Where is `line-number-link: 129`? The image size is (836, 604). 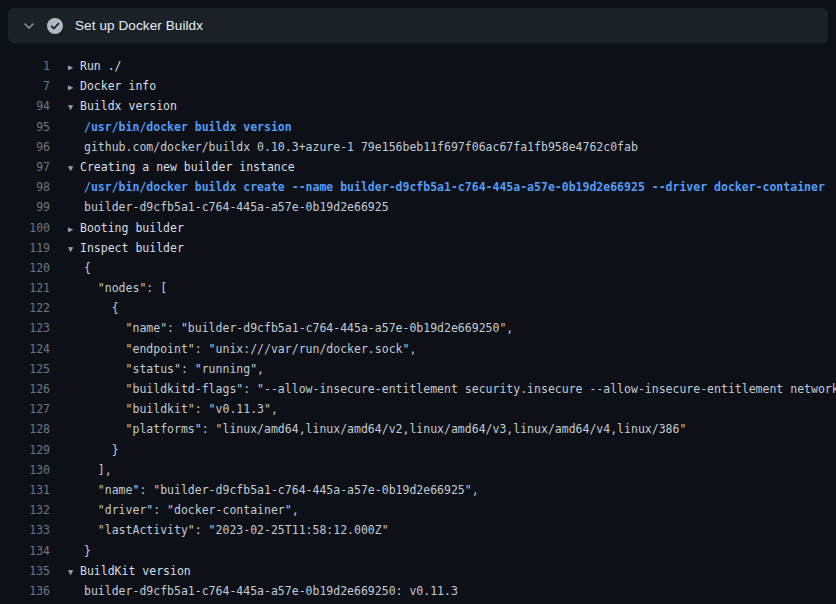 line-number-link: 129 is located at coordinates (25, 450).